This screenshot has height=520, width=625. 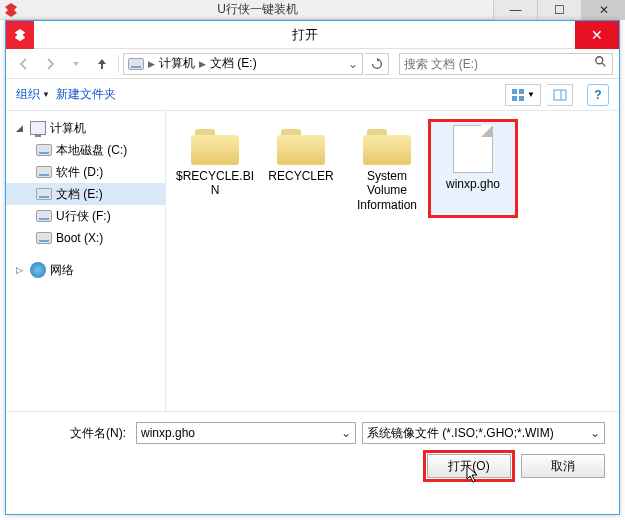 I want to click on file-name: System Volume Information, so click(x=387, y=190).